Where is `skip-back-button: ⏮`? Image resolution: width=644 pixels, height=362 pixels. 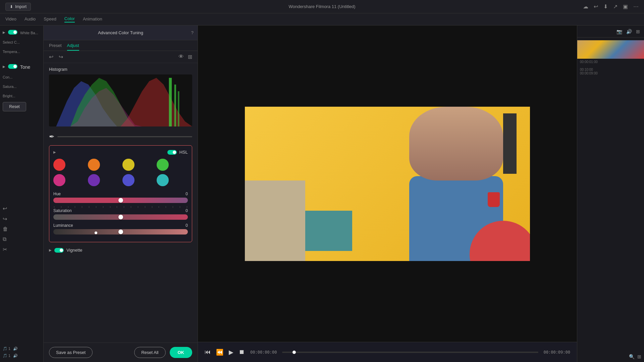
skip-back-button: ⏮ is located at coordinates (208, 352).